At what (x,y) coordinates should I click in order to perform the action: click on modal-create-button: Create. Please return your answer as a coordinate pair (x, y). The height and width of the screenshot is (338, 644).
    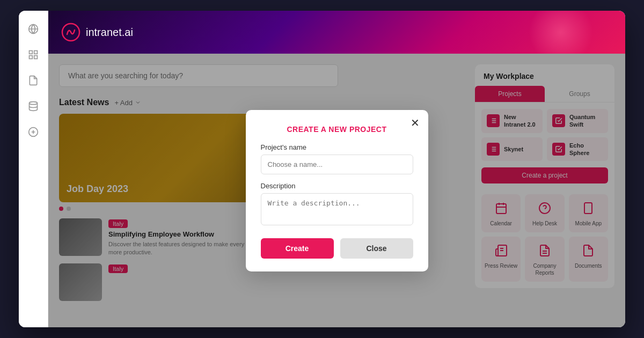
    Looking at the image, I should click on (297, 248).